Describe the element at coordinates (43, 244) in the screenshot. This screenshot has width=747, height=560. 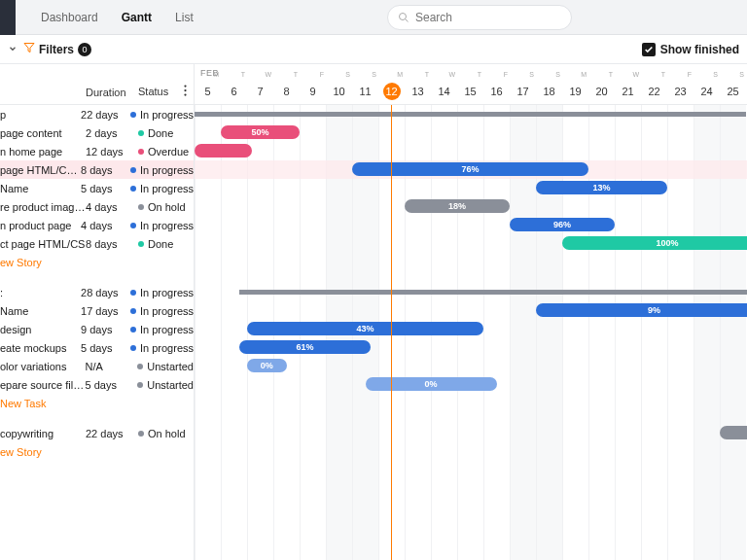
I see `task-name: ct page HTML/CS` at that location.